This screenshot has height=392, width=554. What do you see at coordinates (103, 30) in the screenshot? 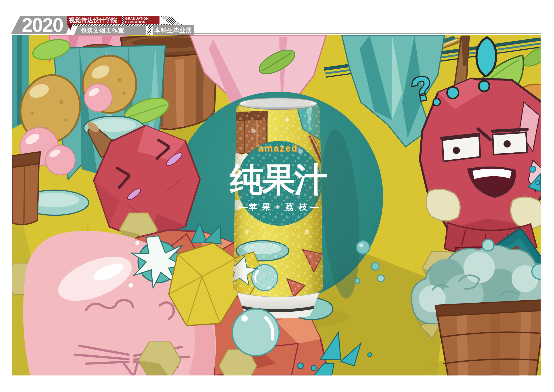
I see `studio-name: 包装文创工作室` at bounding box center [103, 30].